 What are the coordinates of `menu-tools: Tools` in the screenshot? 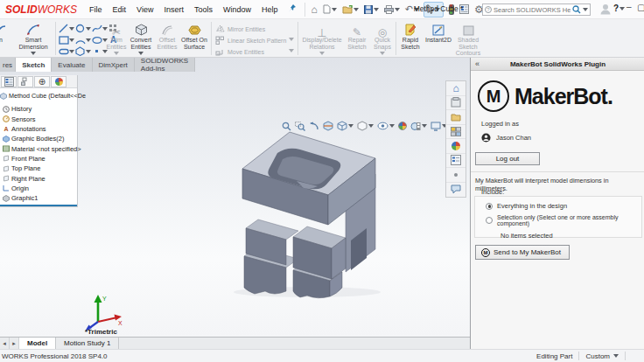 It's located at (203, 10).